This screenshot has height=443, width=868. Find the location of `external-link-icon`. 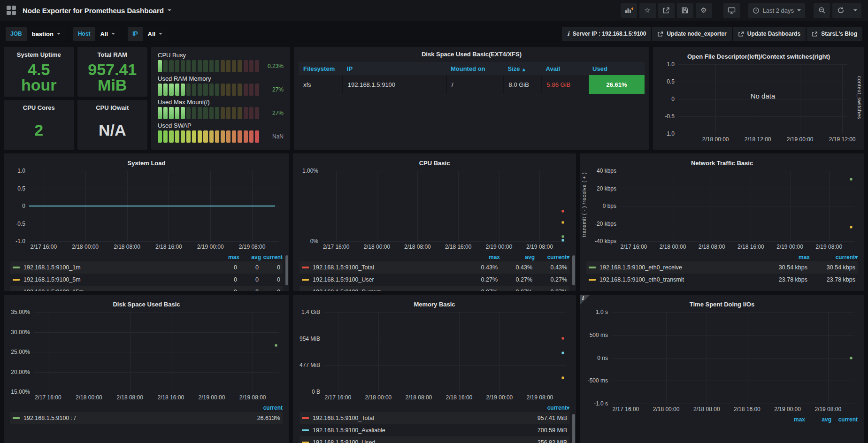

external-link-icon is located at coordinates (660, 34).